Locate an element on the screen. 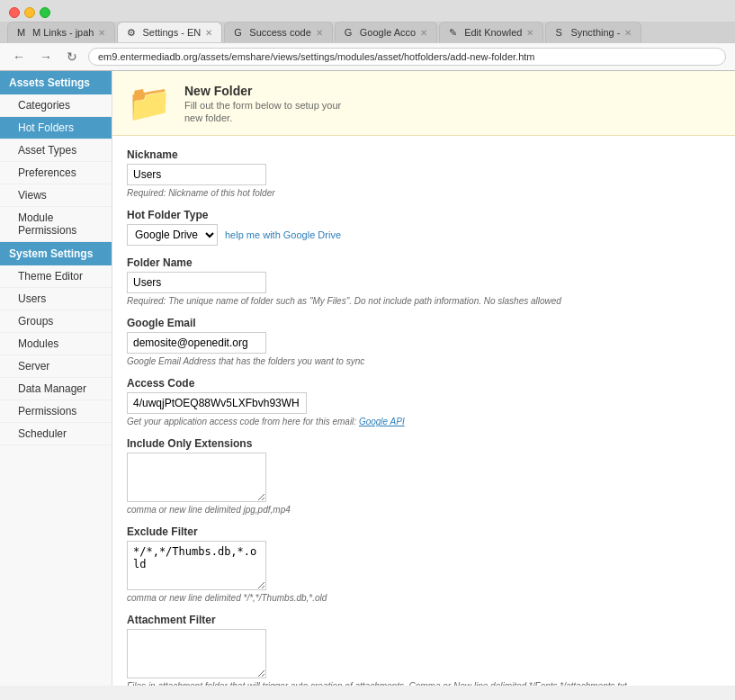 The height and width of the screenshot is (700, 735). tab-title: Edit Knowled is located at coordinates (493, 32).